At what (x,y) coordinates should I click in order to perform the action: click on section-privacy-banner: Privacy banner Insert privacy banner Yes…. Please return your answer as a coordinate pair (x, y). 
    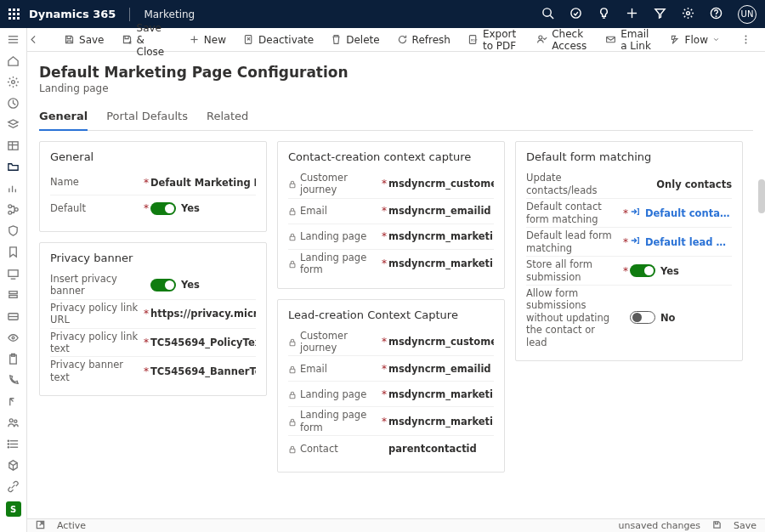
    Looking at the image, I should click on (153, 320).